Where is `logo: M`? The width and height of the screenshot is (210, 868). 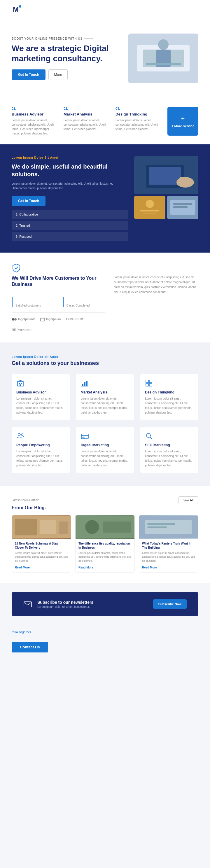 logo: M is located at coordinates (17, 9).